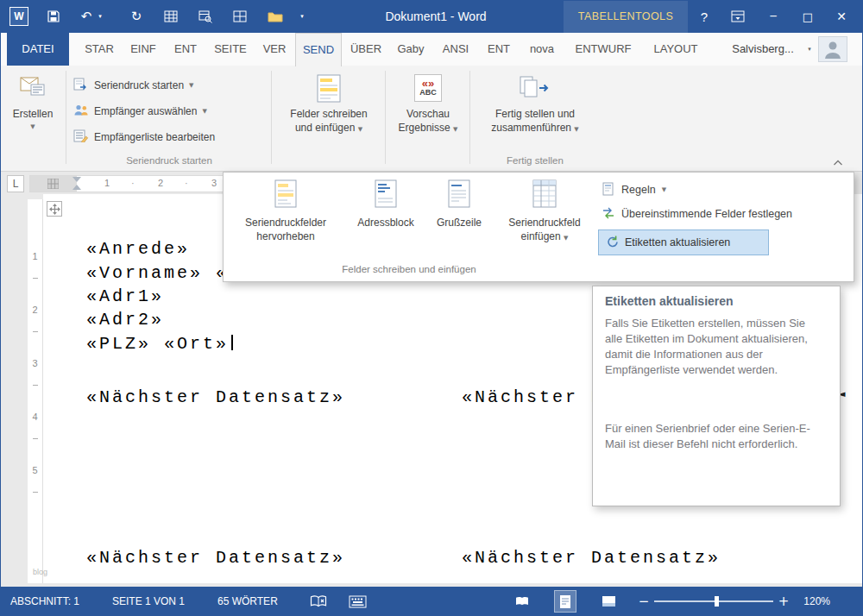 This screenshot has height=616, width=863. Describe the element at coordinates (838, 163) in the screenshot. I see `collapse-ribbon-icon` at that location.